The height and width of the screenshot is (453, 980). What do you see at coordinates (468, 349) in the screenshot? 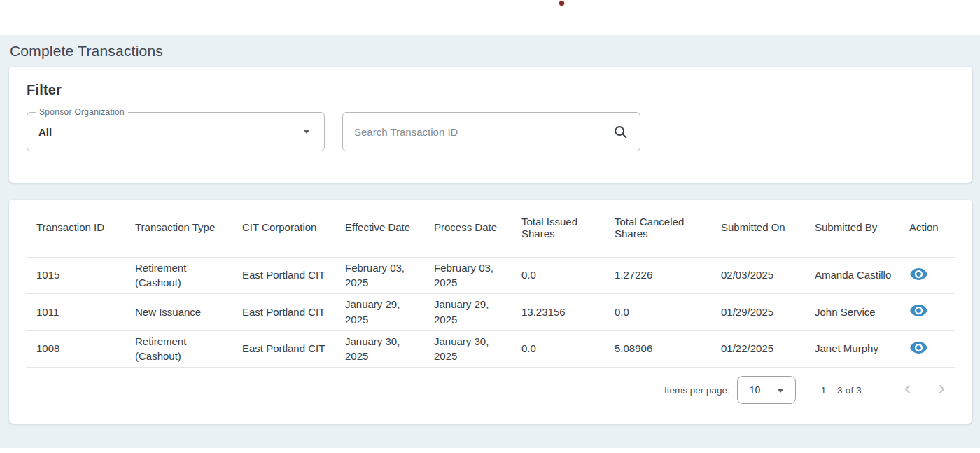
I see `cell-process-date: January 30, 2025` at bounding box center [468, 349].